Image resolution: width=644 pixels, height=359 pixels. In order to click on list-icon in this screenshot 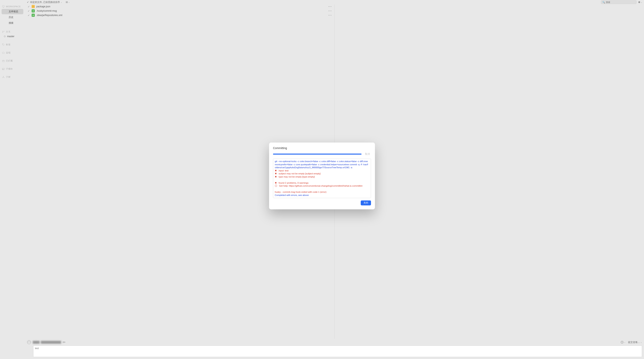, I will do `click(67, 3)`.